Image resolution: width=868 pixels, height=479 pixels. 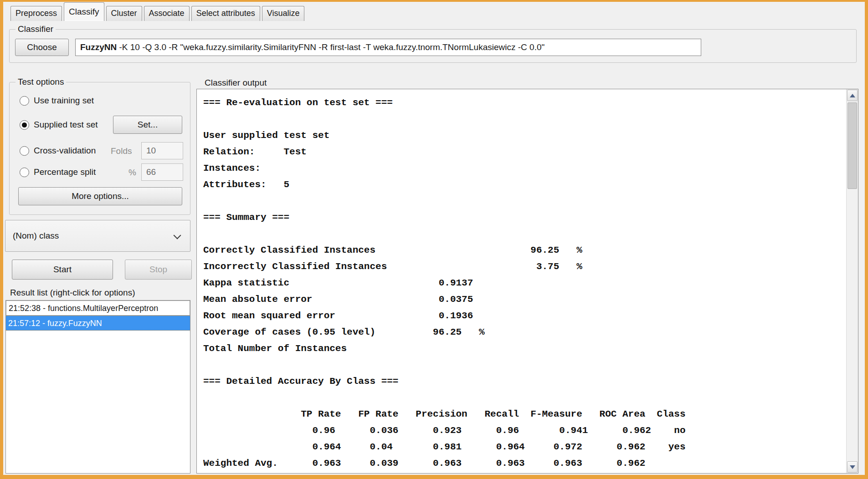 I want to click on scheme-options: -K 10 -Q 3.0 -R "weka.fuzzy.similarity.S…, so click(x=331, y=47).